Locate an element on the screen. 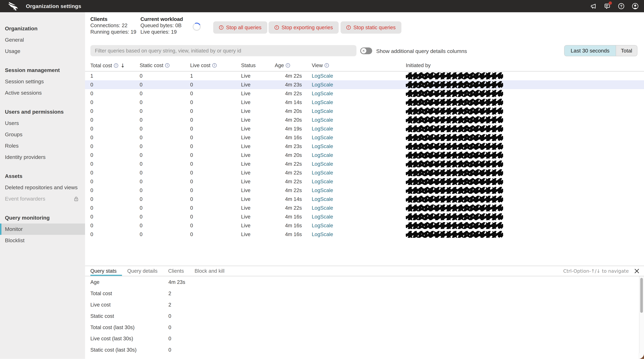  stop-static-queries-button: Stop static queries is located at coordinates (371, 28).